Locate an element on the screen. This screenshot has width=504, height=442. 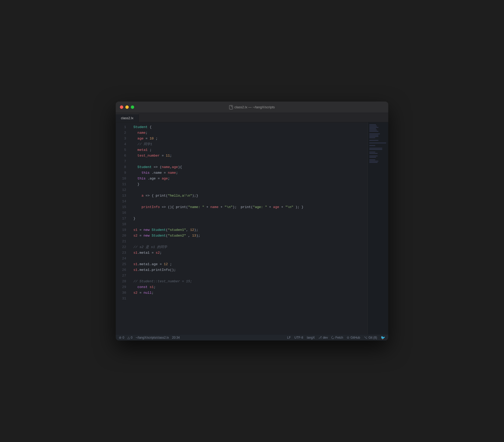
path-text: ~/langX/scripts/class2.lx is located at coordinates (152, 338).